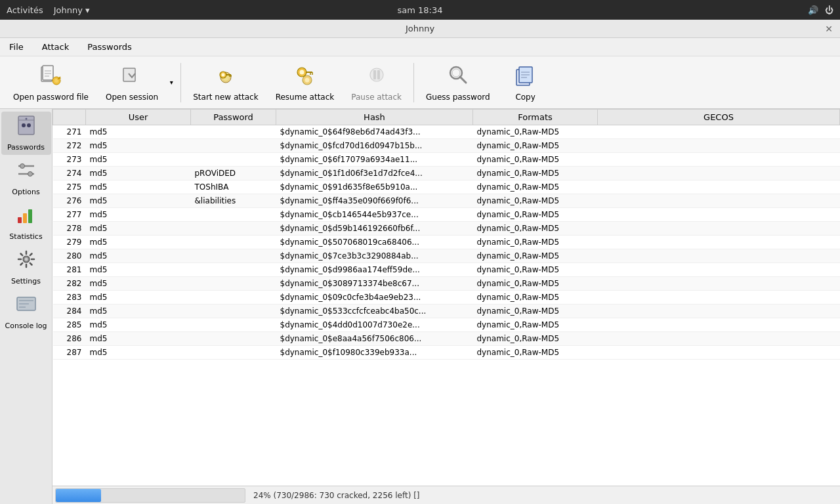  I want to click on start-new-attack-button: Start new attack, so click(226, 83).